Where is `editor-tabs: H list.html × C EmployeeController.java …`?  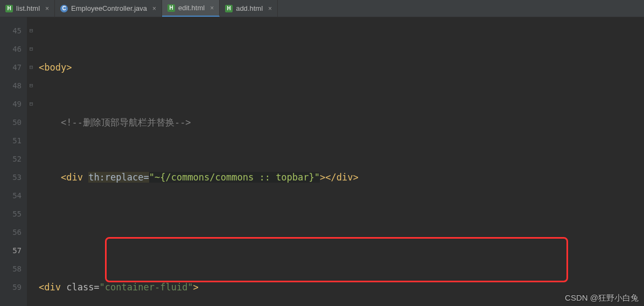 editor-tabs: H list.html × C EmployeeController.java … is located at coordinates (322, 9).